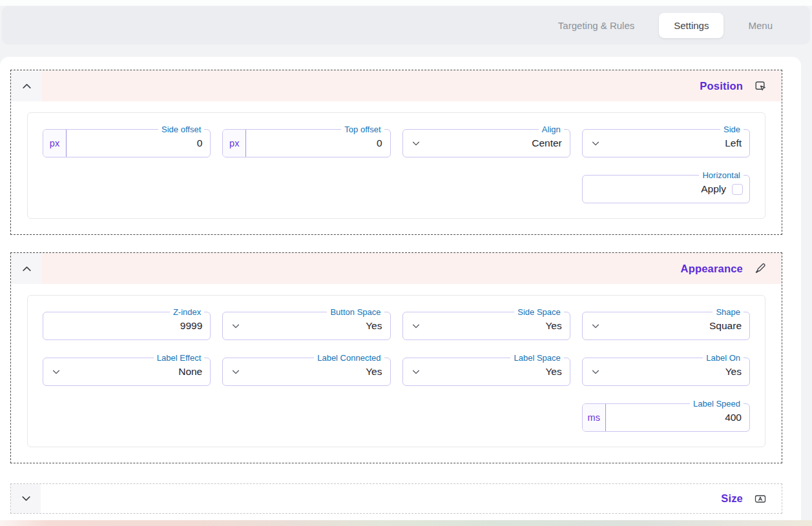 The image size is (812, 526). What do you see at coordinates (315, 326) in the screenshot?
I see `button-space-value: Yes` at bounding box center [315, 326].